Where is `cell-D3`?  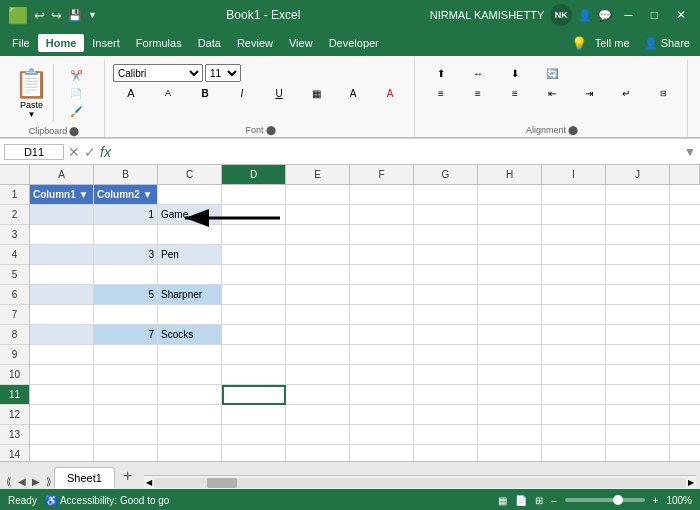 cell-D3 is located at coordinates (254, 235).